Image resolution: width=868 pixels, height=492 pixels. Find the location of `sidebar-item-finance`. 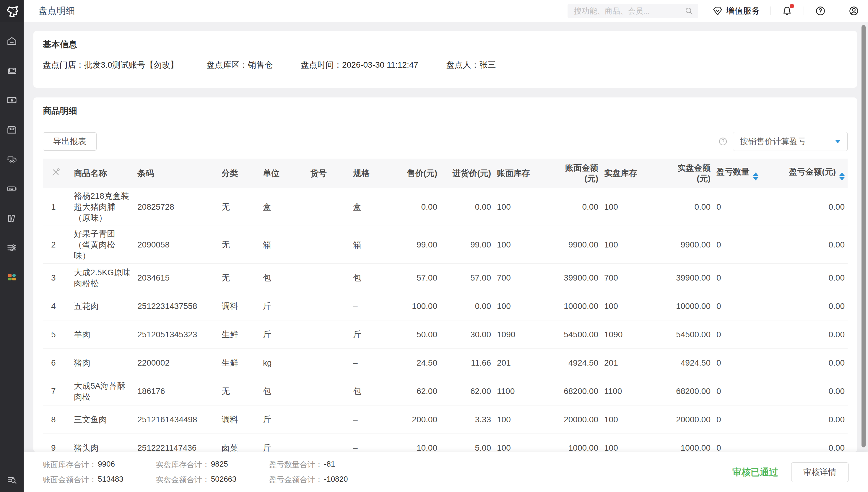

sidebar-item-finance is located at coordinates (12, 100).